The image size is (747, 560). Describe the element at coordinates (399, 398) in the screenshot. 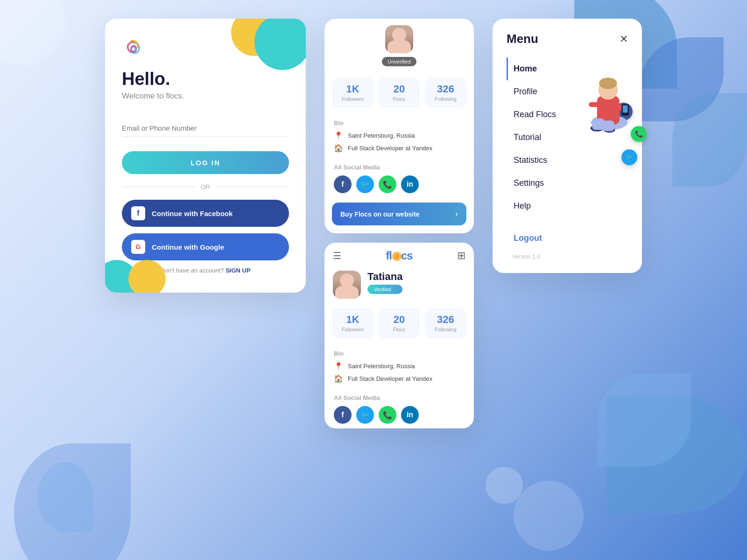

I see `social-media-title-full: All Social Media` at that location.